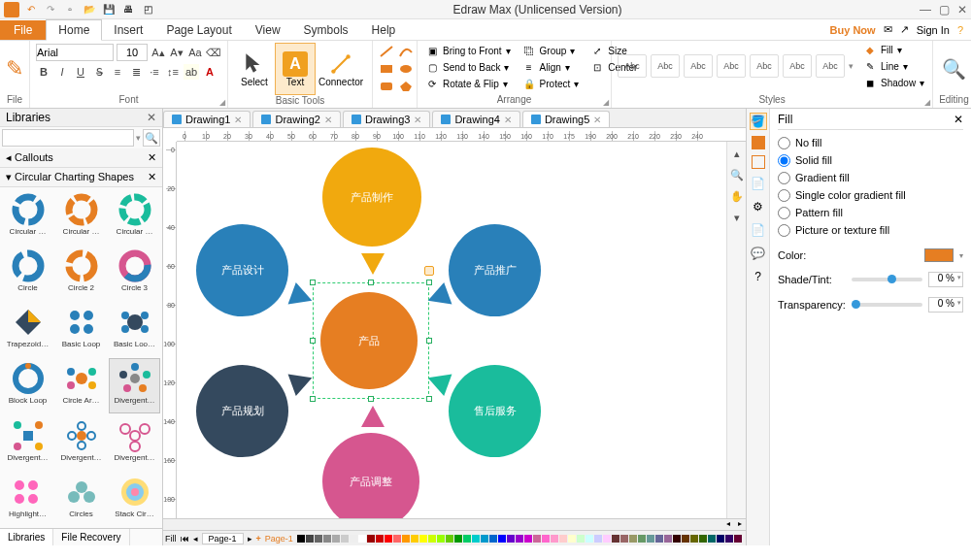 This screenshot has width=971, height=560. I want to click on scroll-left-icon: ◂, so click(728, 524).